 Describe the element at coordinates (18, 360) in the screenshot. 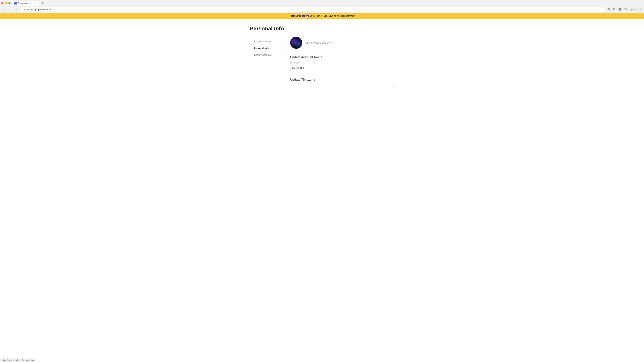

I see `status-url: https://arc.dev/settings/personal-info` at that location.